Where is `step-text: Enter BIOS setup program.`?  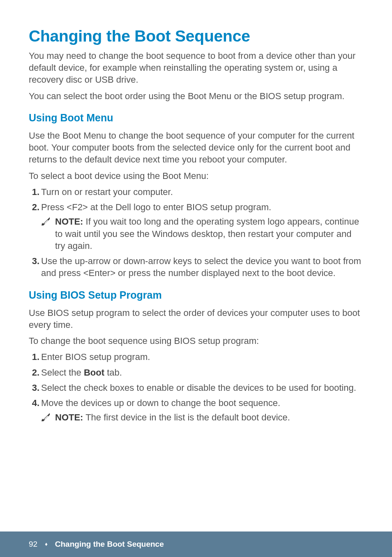 step-text: Enter BIOS setup program. is located at coordinates (95, 357).